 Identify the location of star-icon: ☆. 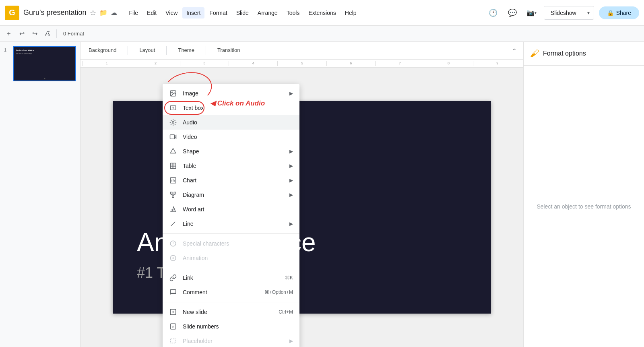
(93, 13).